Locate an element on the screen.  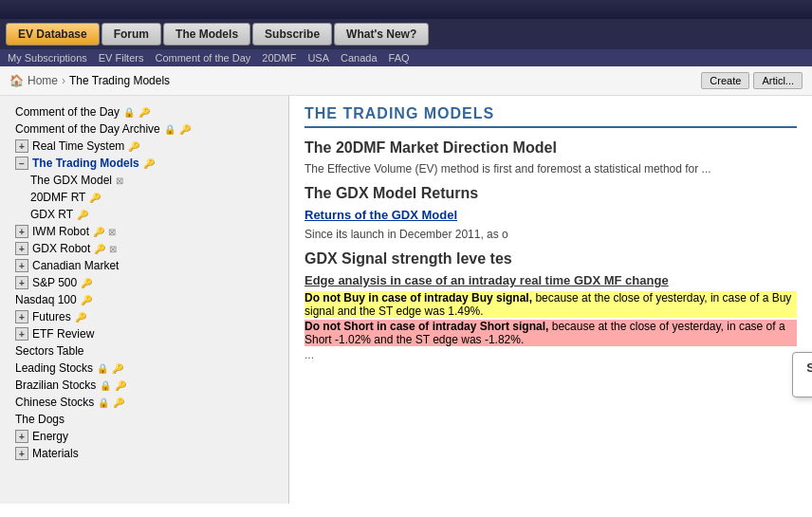
sidebar-item-comment-of-day: Comment of the Day 🔒 🔑 is located at coordinates (144, 112).